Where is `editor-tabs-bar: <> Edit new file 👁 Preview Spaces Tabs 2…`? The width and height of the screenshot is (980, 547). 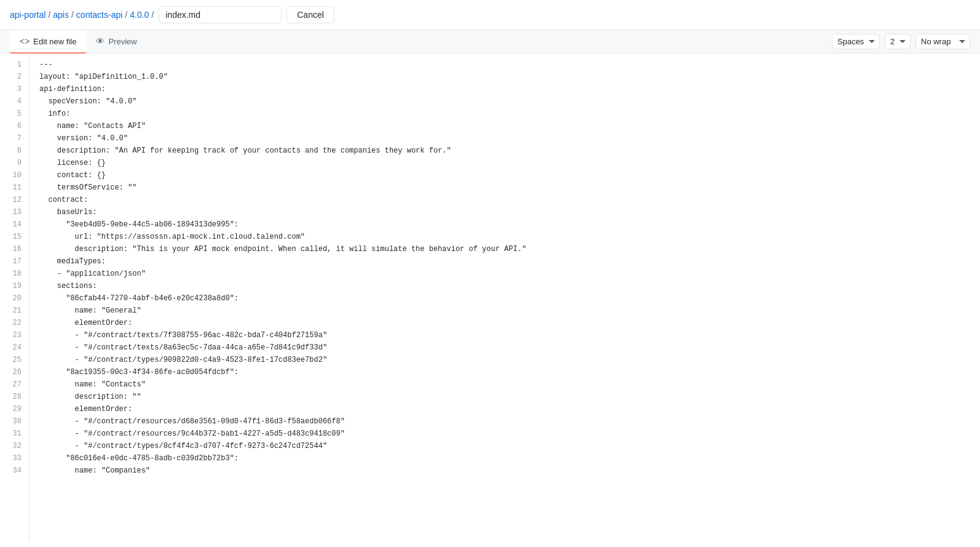
editor-tabs-bar: <> Edit new file 👁 Preview Spaces Tabs 2… is located at coordinates (490, 42).